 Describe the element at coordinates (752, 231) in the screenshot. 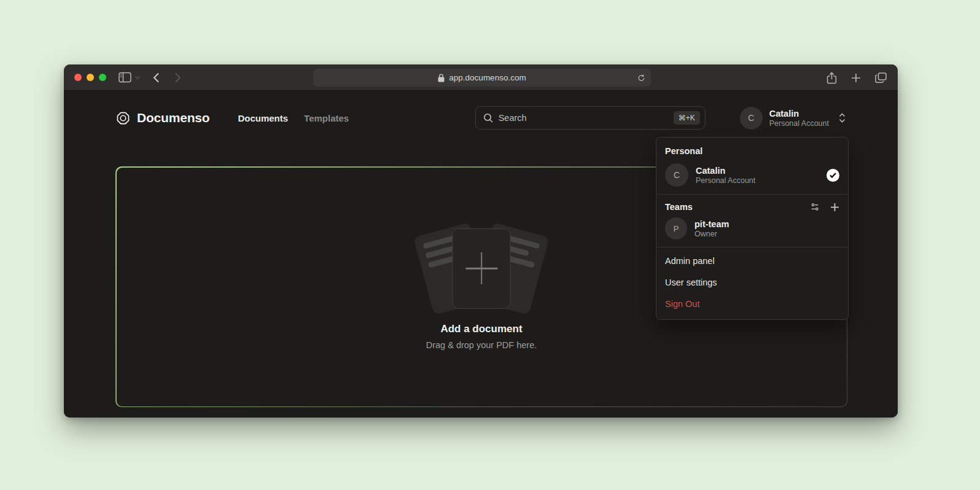

I see `team-item: P pit-team Owner` at that location.